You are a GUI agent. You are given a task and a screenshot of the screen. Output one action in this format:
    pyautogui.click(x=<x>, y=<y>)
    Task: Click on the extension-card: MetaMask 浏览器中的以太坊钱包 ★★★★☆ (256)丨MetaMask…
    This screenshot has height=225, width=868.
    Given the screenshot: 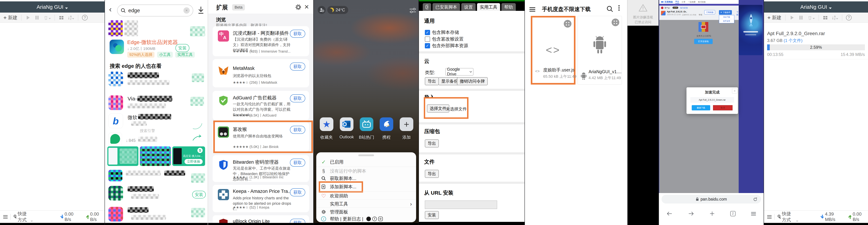 What is the action you would take?
    pyautogui.click(x=261, y=73)
    